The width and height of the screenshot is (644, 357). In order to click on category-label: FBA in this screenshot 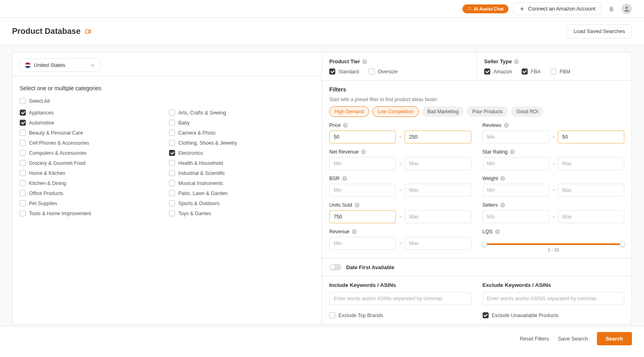, I will do `click(536, 72)`.